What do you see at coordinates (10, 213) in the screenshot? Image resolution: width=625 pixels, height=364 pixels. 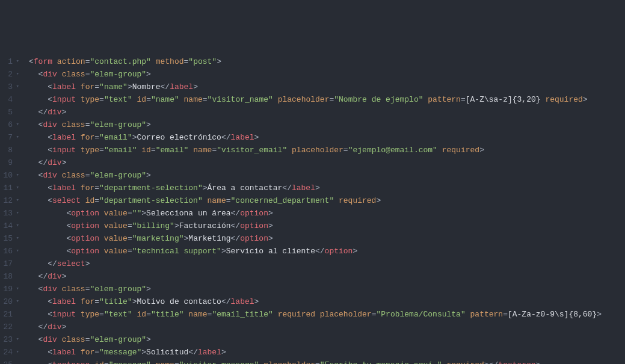 I see `line-number: 13▾` at bounding box center [10, 213].